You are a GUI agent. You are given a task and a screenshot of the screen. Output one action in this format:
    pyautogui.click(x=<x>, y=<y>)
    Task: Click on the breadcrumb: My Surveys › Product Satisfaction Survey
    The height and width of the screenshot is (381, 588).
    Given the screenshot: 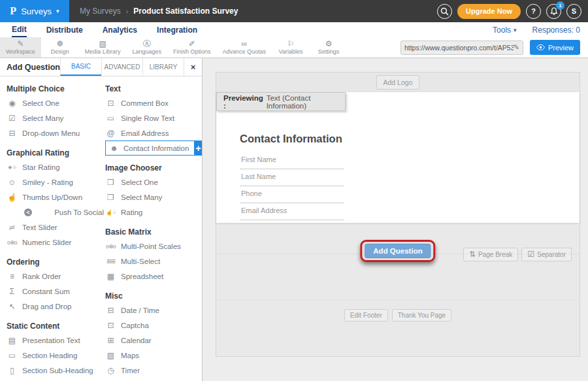 What is the action you would take?
    pyautogui.click(x=159, y=11)
    